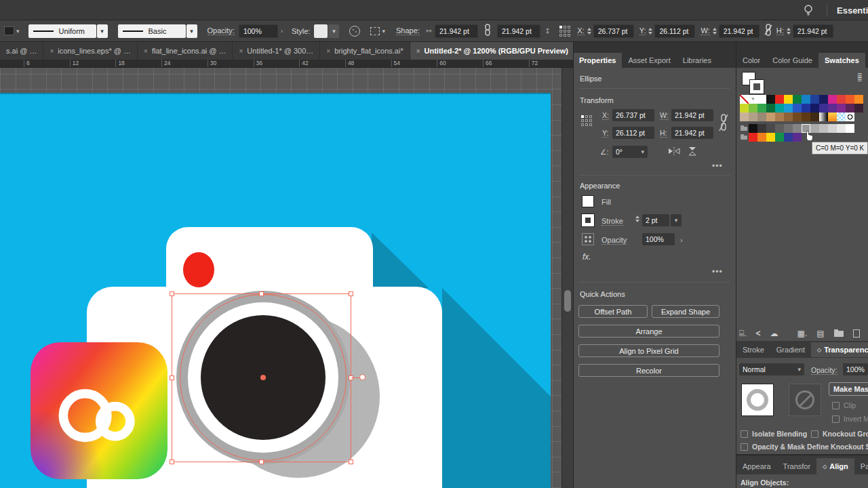 The image size is (868, 488). I want to click on transform-y-label: Y:, so click(605, 133).